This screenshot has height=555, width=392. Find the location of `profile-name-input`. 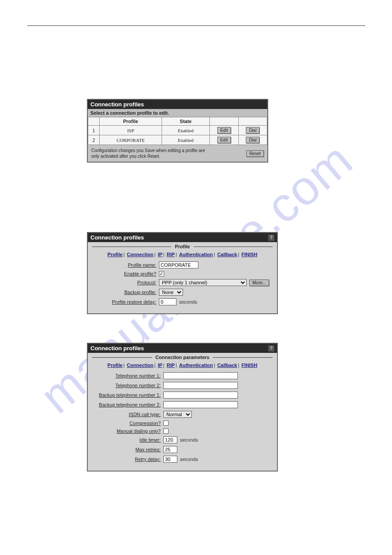

profile-name-input is located at coordinates (179, 265).